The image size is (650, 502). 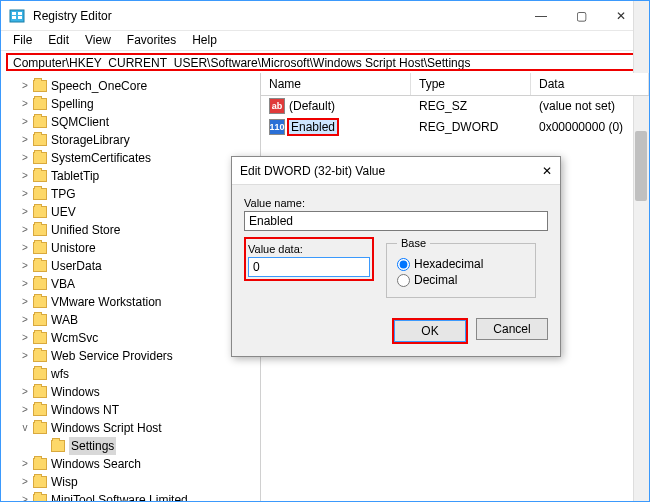 I want to click on string-value-icon: ab, so click(x=277, y=106).